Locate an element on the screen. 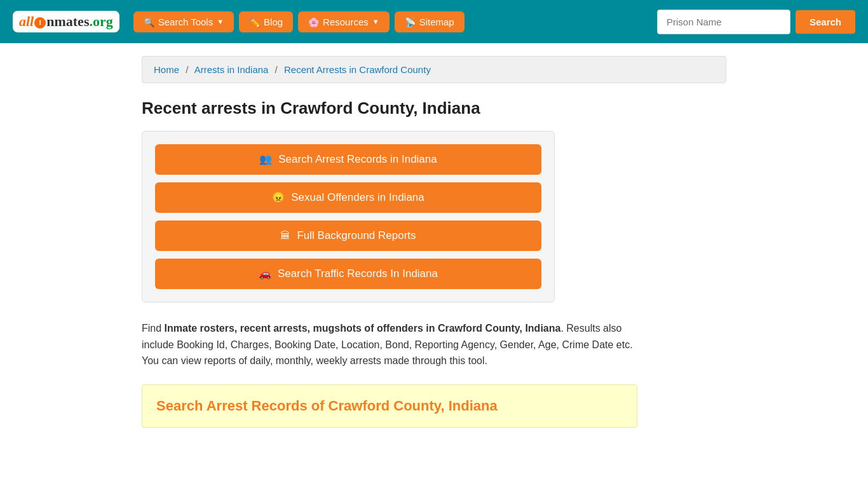 The width and height of the screenshot is (868, 488). car-icon is located at coordinates (265, 274).